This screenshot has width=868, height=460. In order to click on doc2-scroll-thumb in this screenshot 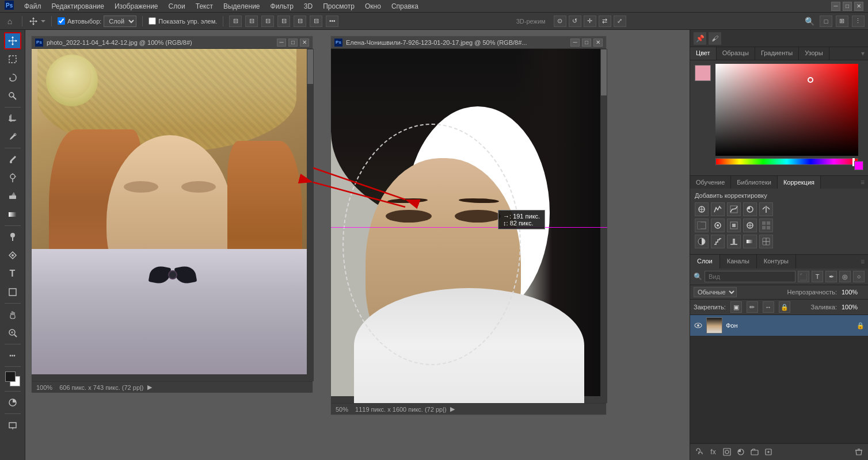, I will do `click(604, 72)`.